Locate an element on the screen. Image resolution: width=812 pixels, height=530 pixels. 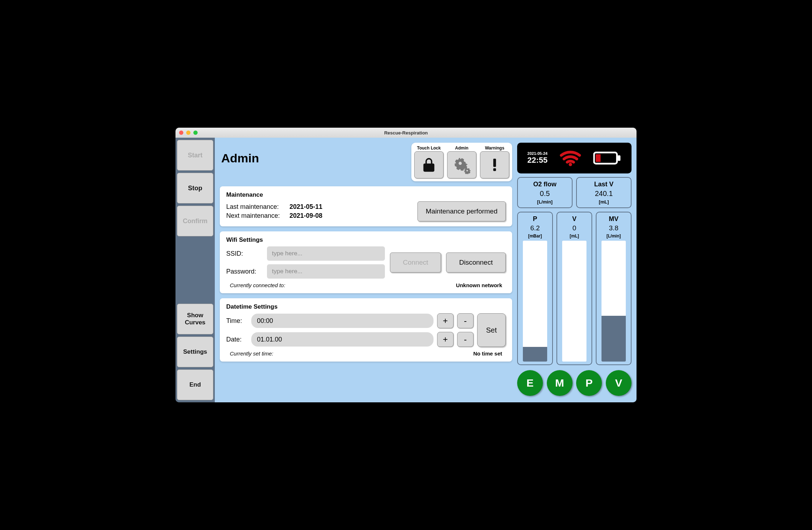
status-bar: 2021-05-24 22:55 is located at coordinates (574, 158).